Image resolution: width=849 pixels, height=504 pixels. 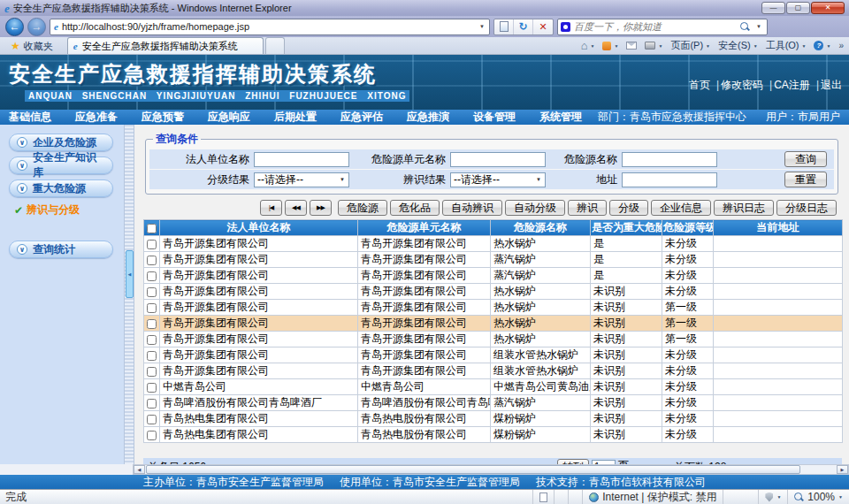 What do you see at coordinates (759, 27) in the screenshot?
I see `search-dropdown-icon: ▼` at bounding box center [759, 27].